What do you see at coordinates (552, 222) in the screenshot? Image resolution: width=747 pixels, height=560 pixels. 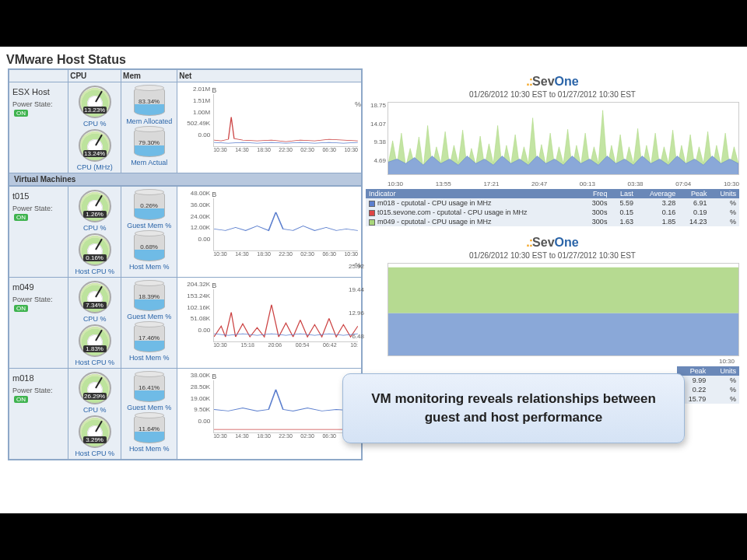 I see `table-row: m049 - cputotal - CPU usage in MHz 300s …` at bounding box center [552, 222].